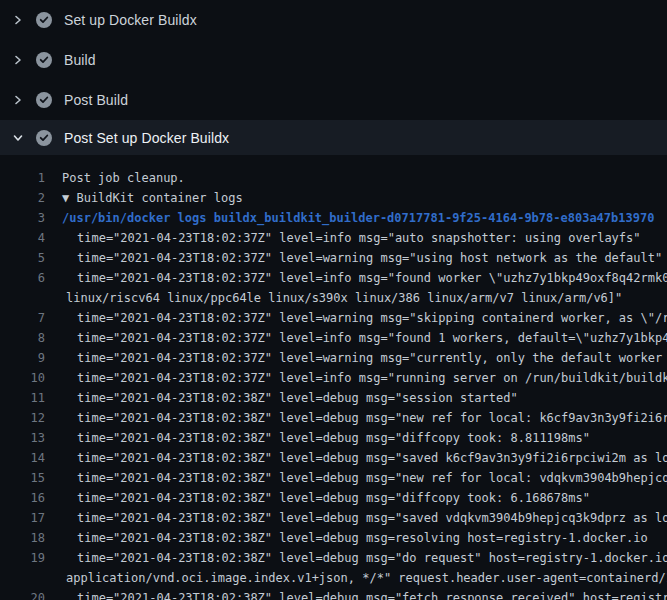 This screenshot has height=600, width=667. What do you see at coordinates (334, 20) in the screenshot?
I see `step-header-set-up-docker-buildx: Set up Docker Buildx` at bounding box center [334, 20].